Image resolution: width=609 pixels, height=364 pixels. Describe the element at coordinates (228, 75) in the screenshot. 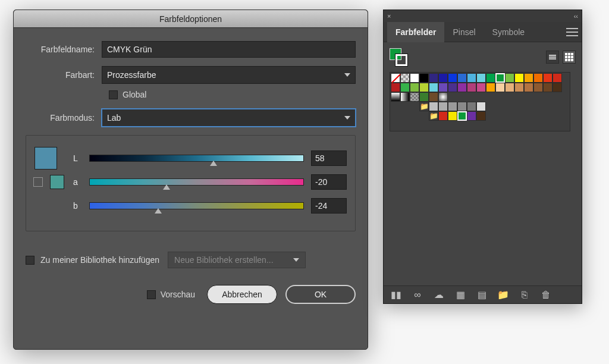

I see `color-type-select: Prozessfarbe` at that location.